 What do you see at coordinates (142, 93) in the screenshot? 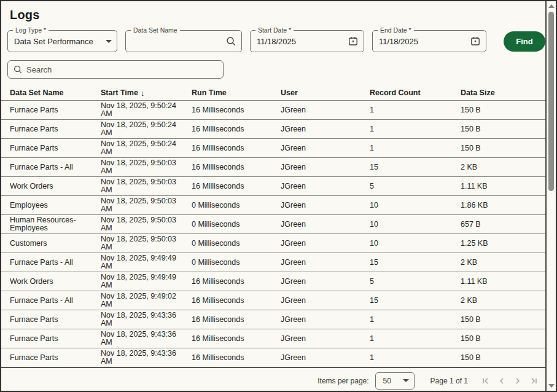
I see `sort-descending-icon: ↓` at bounding box center [142, 93].